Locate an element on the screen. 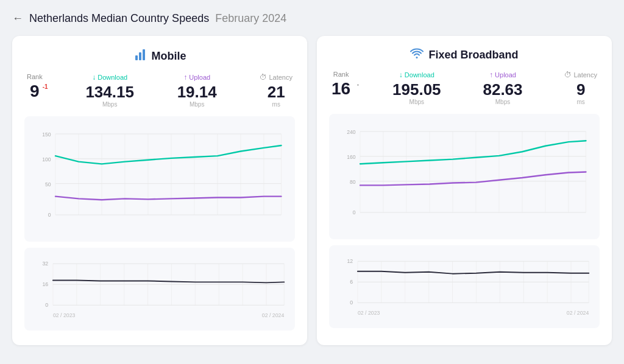 The width and height of the screenshot is (624, 364). mobile-upload-label: ↑ Upload is located at coordinates (197, 77).